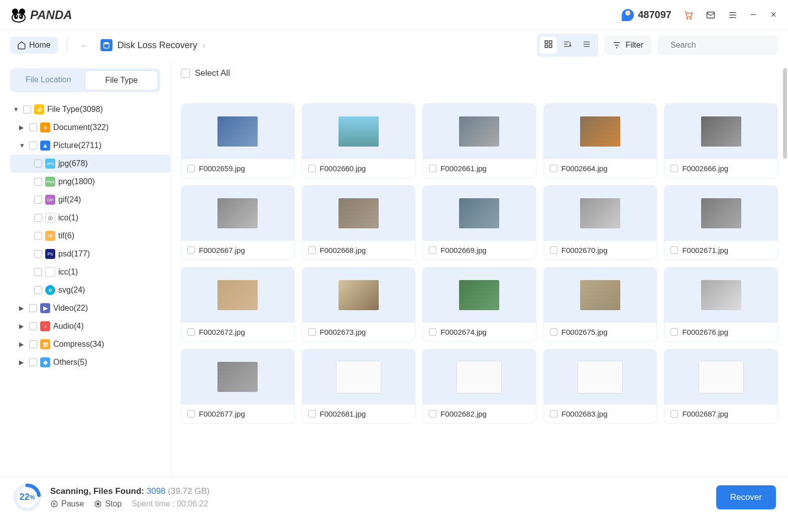 Image resolution: width=788 pixels, height=532 pixels. I want to click on tab-file-type: File Type, so click(122, 80).